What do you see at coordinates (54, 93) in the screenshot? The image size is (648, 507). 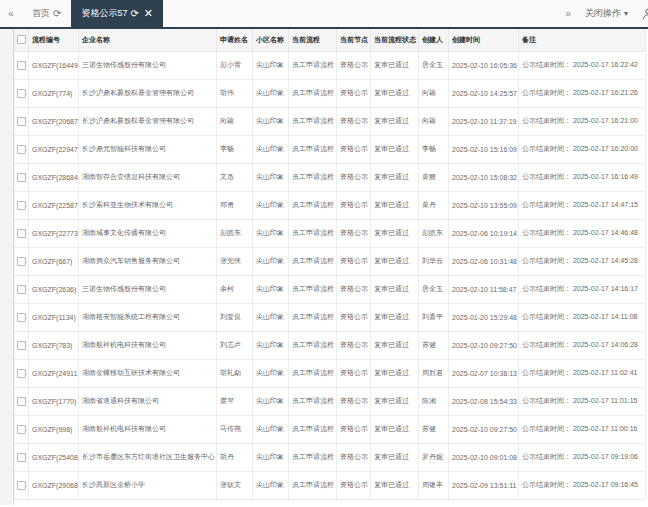 I see `table-cell: GXGZF(774)` at bounding box center [54, 93].